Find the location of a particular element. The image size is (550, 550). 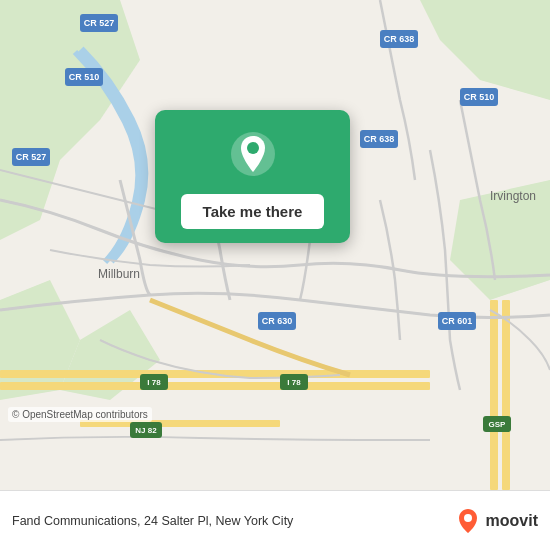

address-text: Fand Communications, 24 Salter Pl, New Y… is located at coordinates (233, 521).